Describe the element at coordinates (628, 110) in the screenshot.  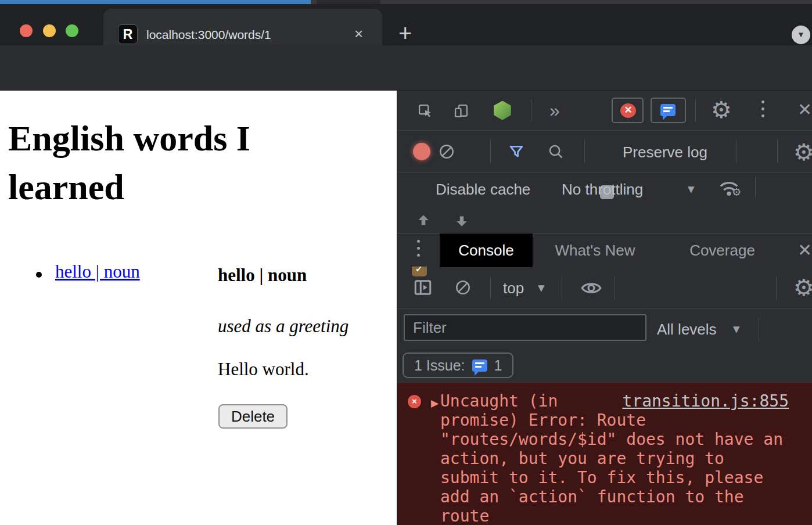
I see `error-badge-icon: ✕` at that location.